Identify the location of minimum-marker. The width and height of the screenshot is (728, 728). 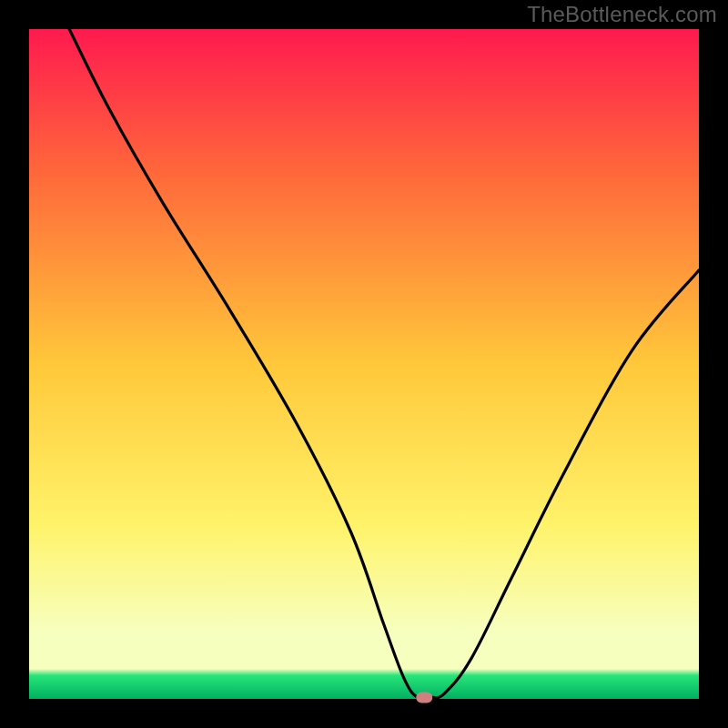
(424, 698).